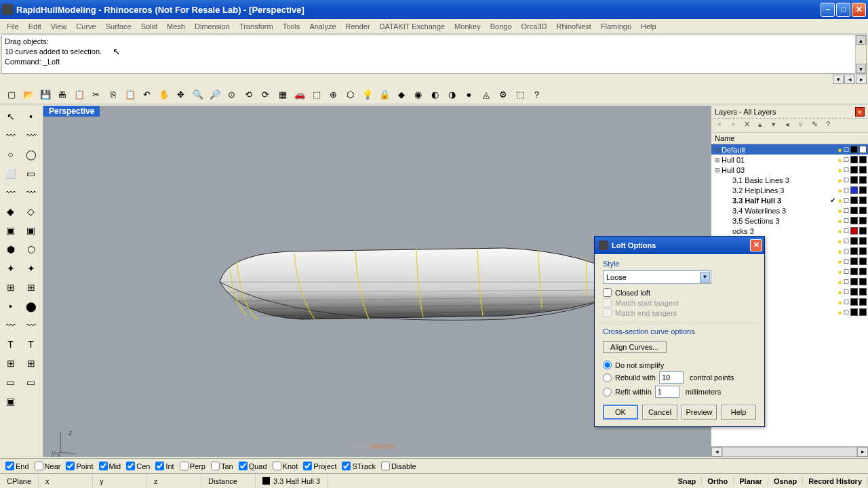 The height and width of the screenshot is (488, 868). What do you see at coordinates (31, 155) in the screenshot?
I see `tool-btn-5: ◯` at bounding box center [31, 155].